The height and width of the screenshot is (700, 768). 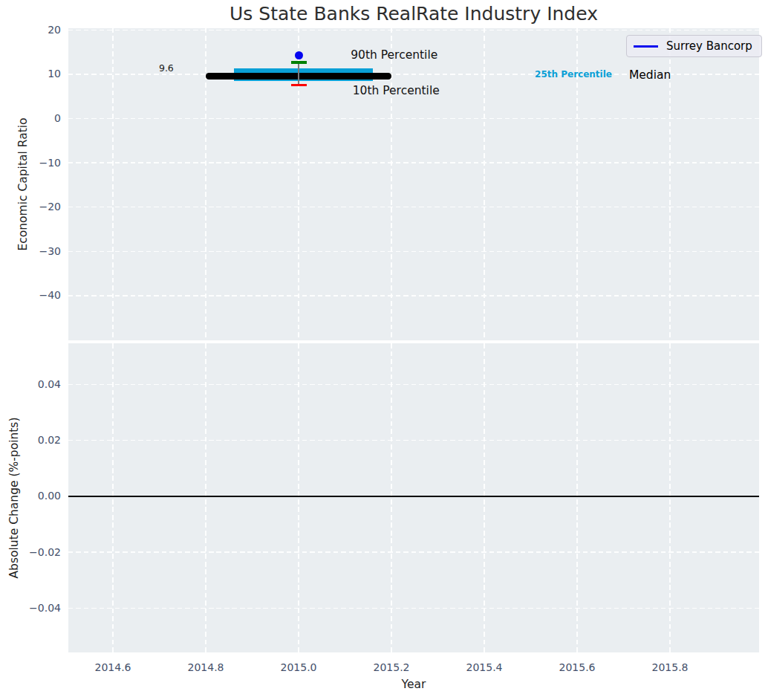 I want to click on legend-label: Surrey Bancorp, so click(x=709, y=46).